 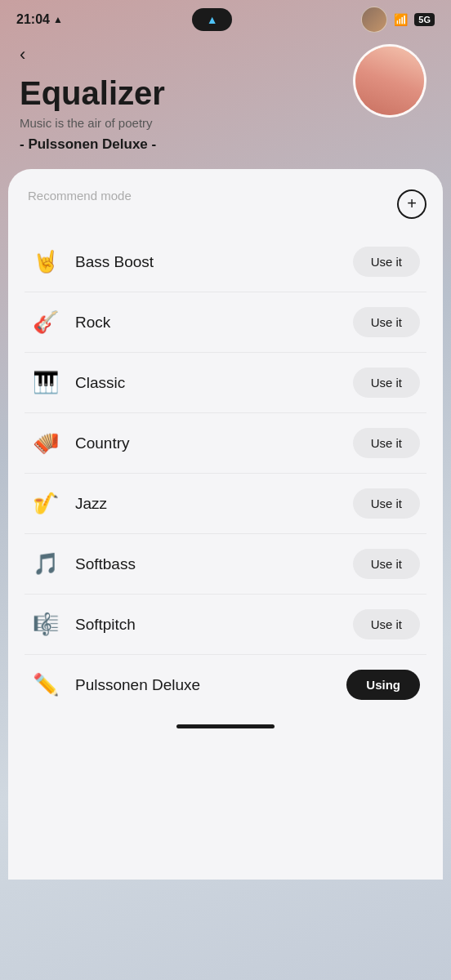 What do you see at coordinates (226, 727) in the screenshot?
I see `home-indicator` at bounding box center [226, 727].